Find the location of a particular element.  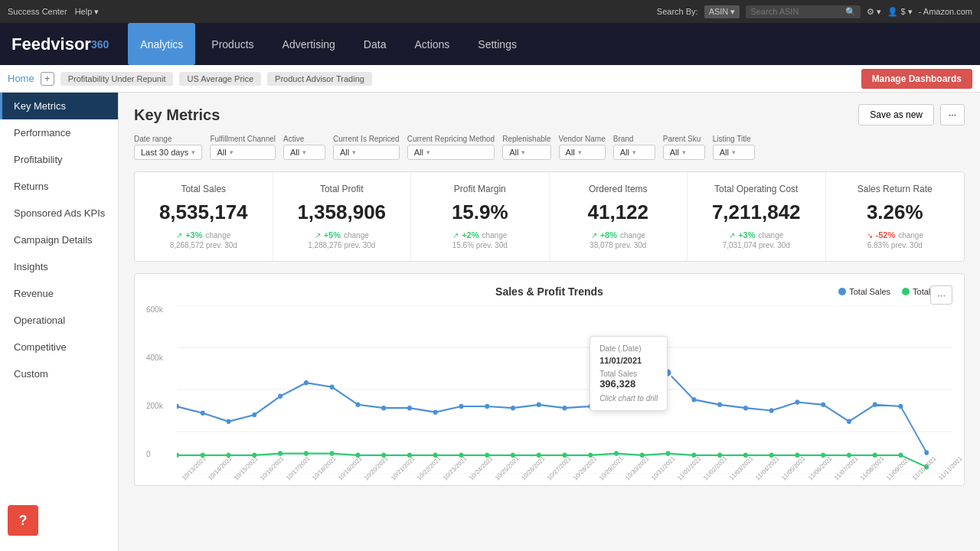

metric-name-operating: Total Operating Cost is located at coordinates (756, 189).